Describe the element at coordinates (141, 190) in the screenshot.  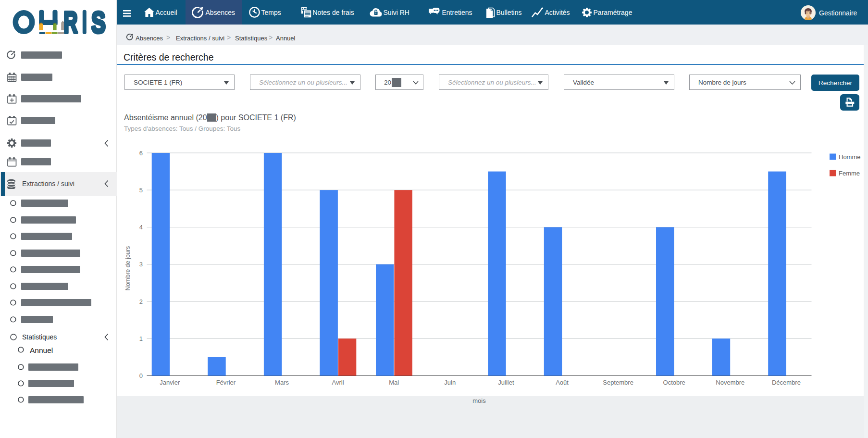
I see `svg-text: 5` at that location.